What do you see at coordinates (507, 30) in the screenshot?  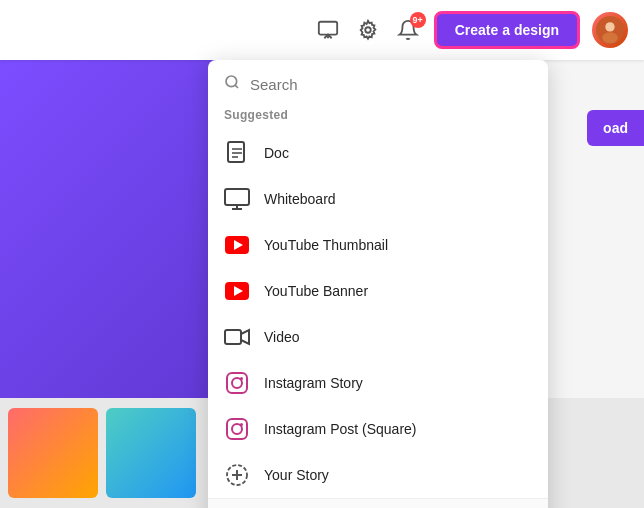 I see `create-design-button: Create a design` at bounding box center [507, 30].